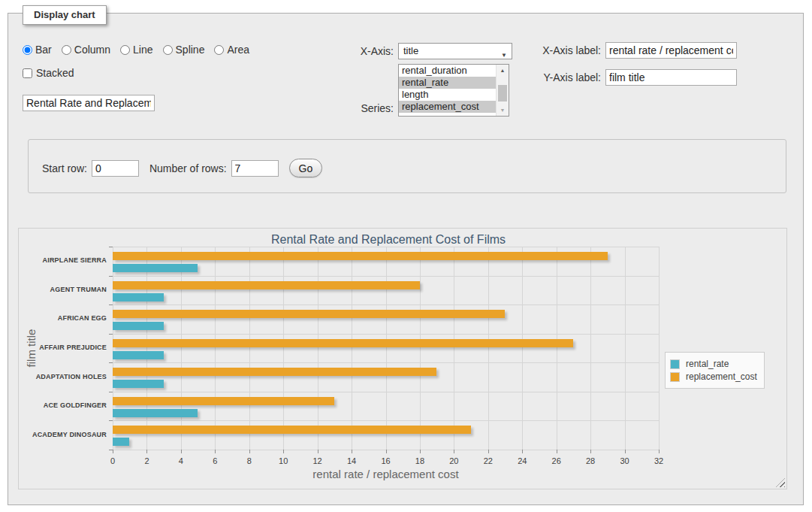  Describe the element at coordinates (625, 461) in the screenshot. I see `x-tick-label: 30` at that location.